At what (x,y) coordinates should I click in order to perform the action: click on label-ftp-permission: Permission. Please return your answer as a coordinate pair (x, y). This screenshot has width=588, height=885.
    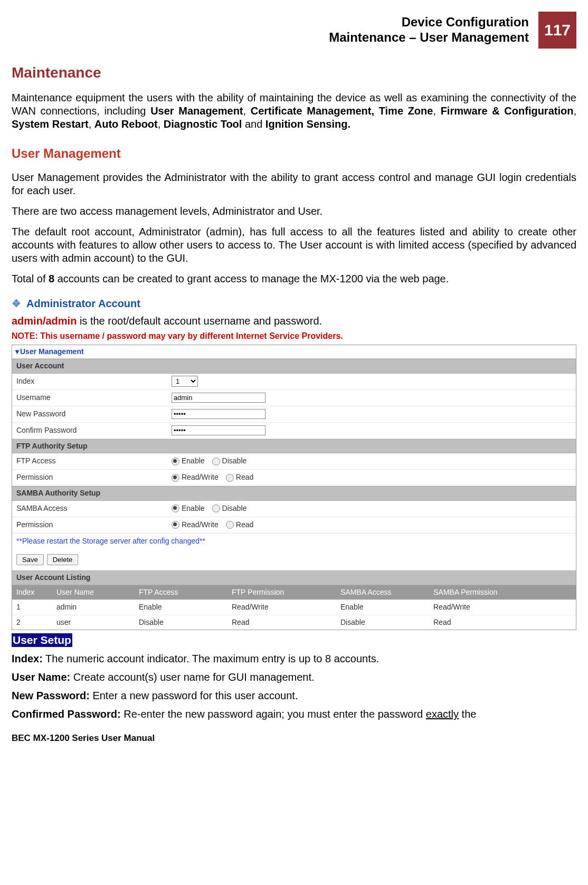
    Looking at the image, I should click on (90, 478).